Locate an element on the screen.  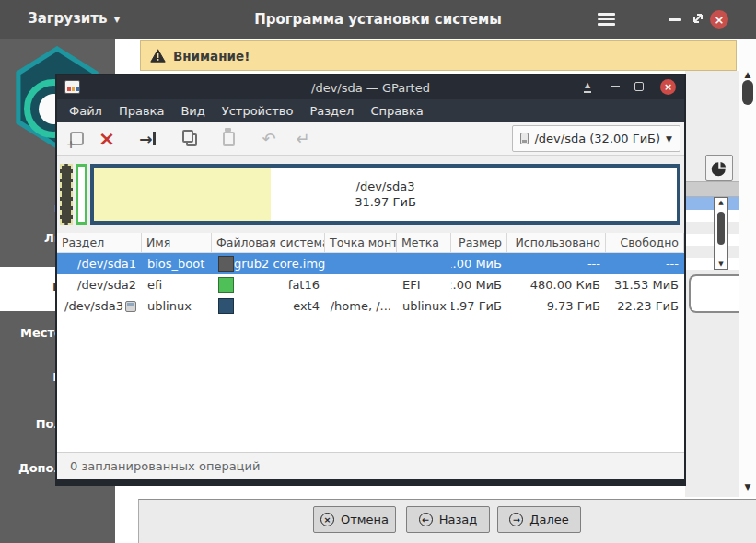
partition-list-header is located at coordinates (712, 190).